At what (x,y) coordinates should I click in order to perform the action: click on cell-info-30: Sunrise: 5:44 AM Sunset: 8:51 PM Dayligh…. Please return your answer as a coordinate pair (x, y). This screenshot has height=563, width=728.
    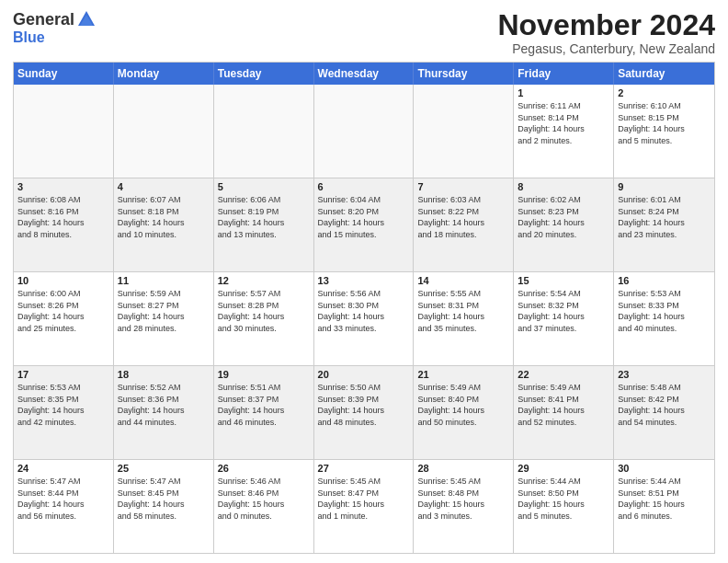
    Looking at the image, I should click on (664, 499).